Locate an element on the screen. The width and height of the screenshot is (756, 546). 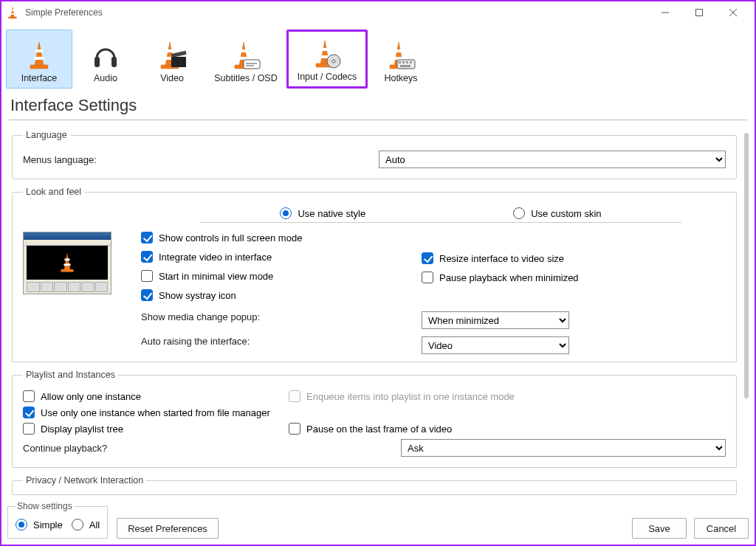
tab-label: Audio is located at coordinates (106, 78).